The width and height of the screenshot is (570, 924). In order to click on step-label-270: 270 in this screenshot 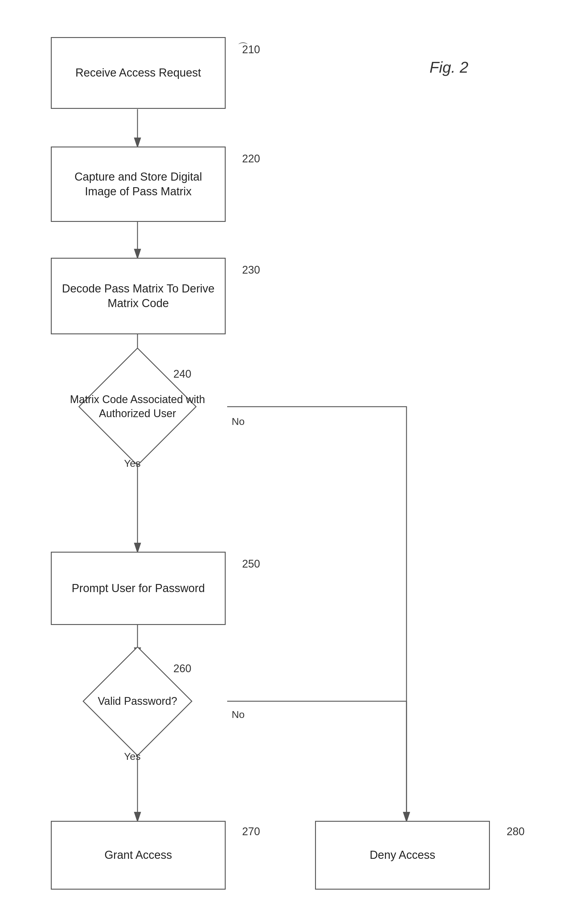, I will do `click(251, 832)`.